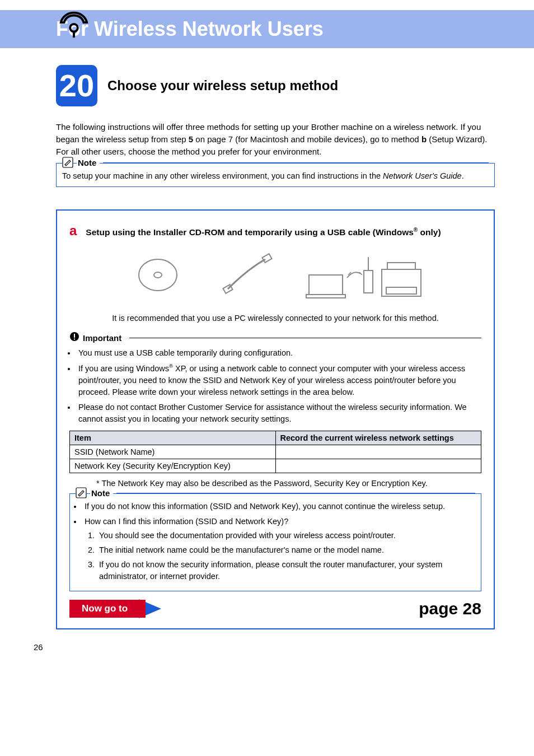  What do you see at coordinates (306, 338) in the screenshot?
I see `important-rule` at bounding box center [306, 338].